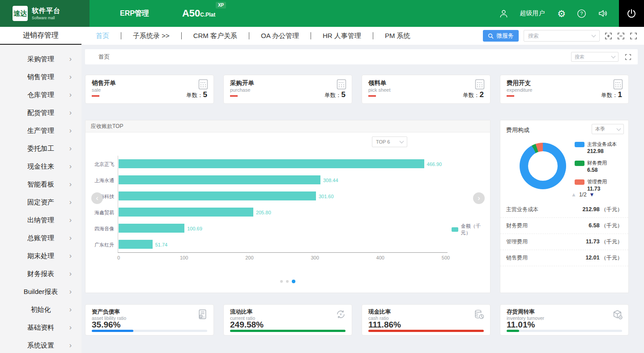  Describe the element at coordinates (564, 226) in the screenshot. I see `expense-row: 财务费用6.58 （千元）` at that location.